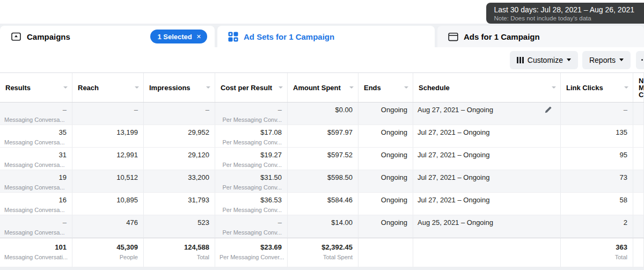 The height and width of the screenshot is (270, 644). What do you see at coordinates (596, 155) in the screenshot?
I see `cell-value: 95` at bounding box center [596, 155].